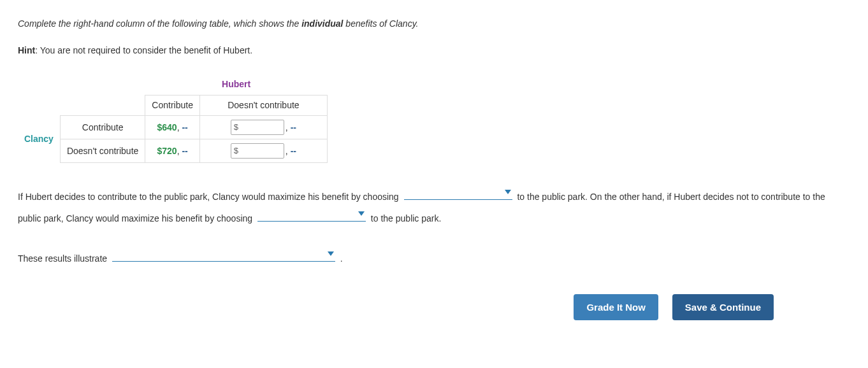 The image size is (868, 368). I want to click on column-player-label: Hubert, so click(236, 85).